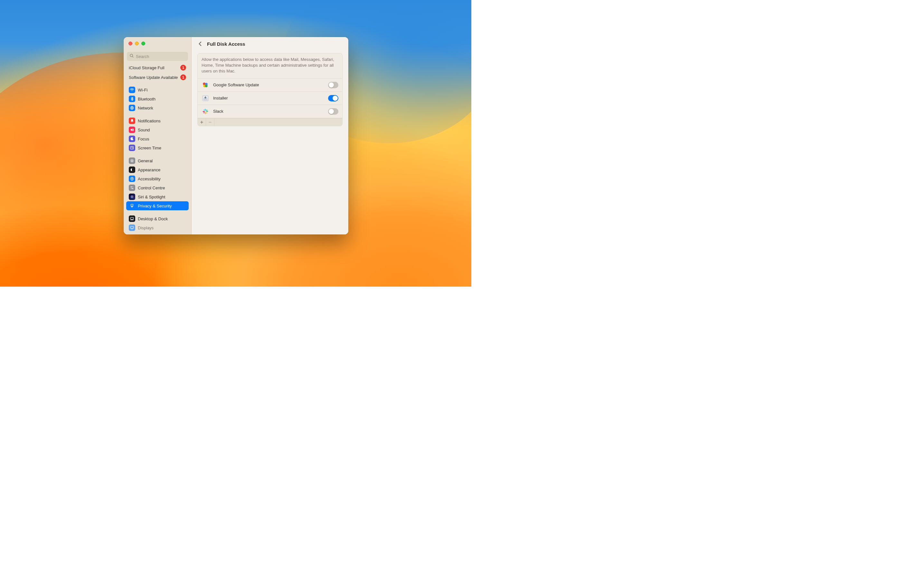 The width and height of the screenshot is (924, 562). I want to click on zoom-window-button, so click(143, 44).